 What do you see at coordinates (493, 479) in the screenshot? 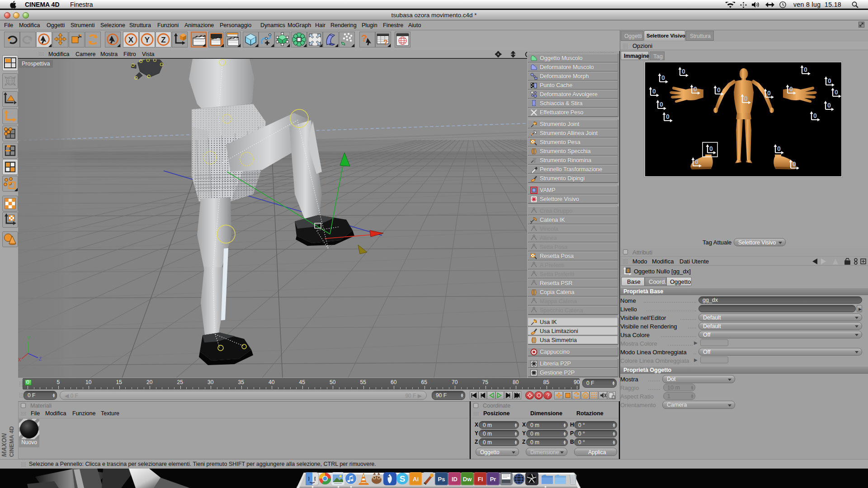
I see `svg-text: Pr` at bounding box center [493, 479].